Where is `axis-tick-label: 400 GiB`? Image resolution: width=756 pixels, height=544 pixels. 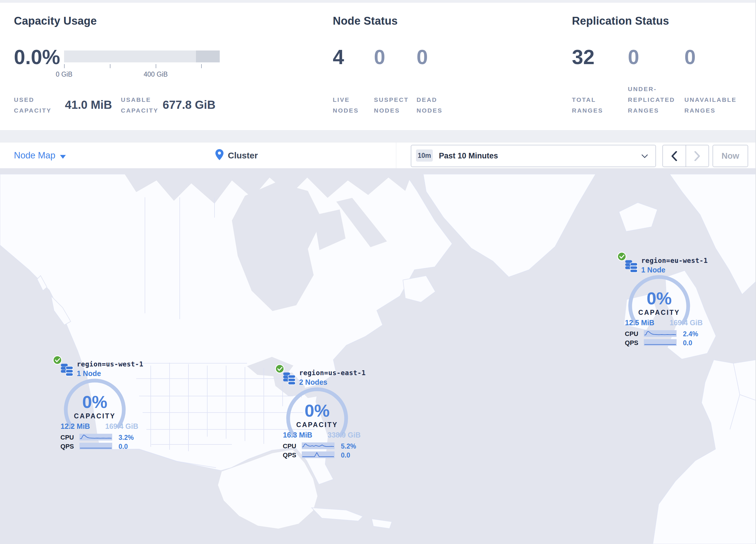 axis-tick-label: 400 GiB is located at coordinates (156, 74).